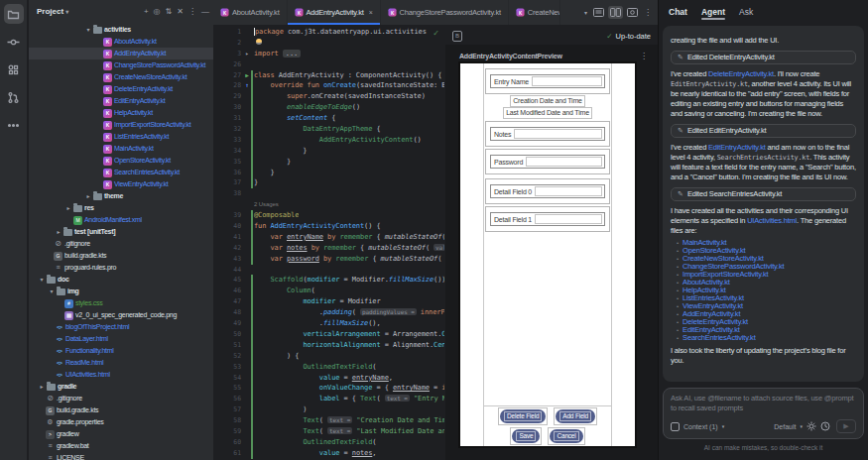 This screenshot has height=460, width=868. Describe the element at coordinates (157, 12) in the screenshot. I see `locate-icon: ◎` at that location.